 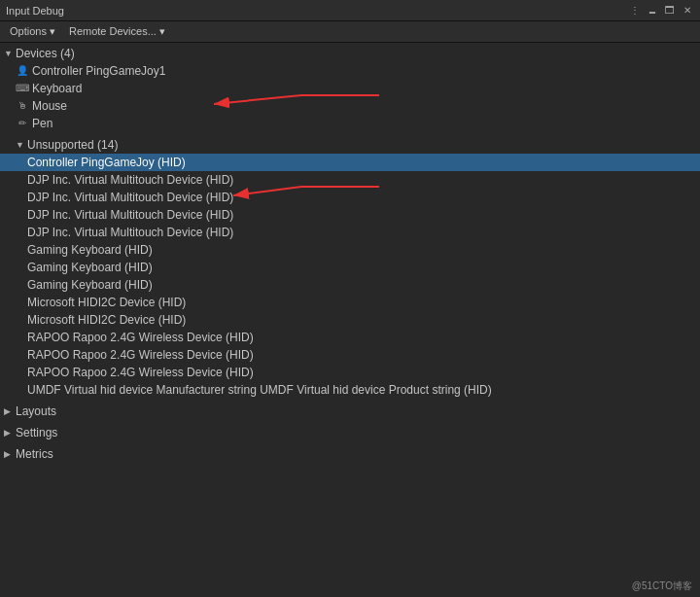 I want to click on person-icon: 👤, so click(x=22, y=71).